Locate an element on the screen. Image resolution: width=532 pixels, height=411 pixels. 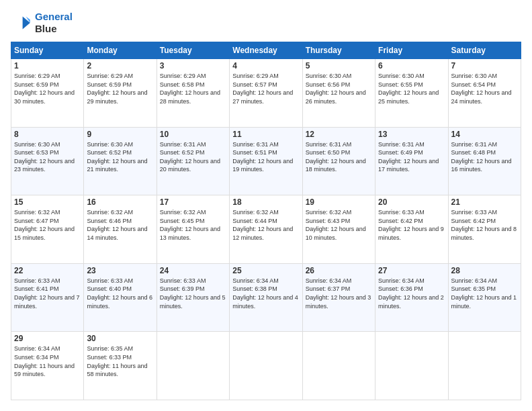
day-info: Sunrise: 6:30 AMSunset: 6:52 PMDaylight:… is located at coordinates (120, 157).